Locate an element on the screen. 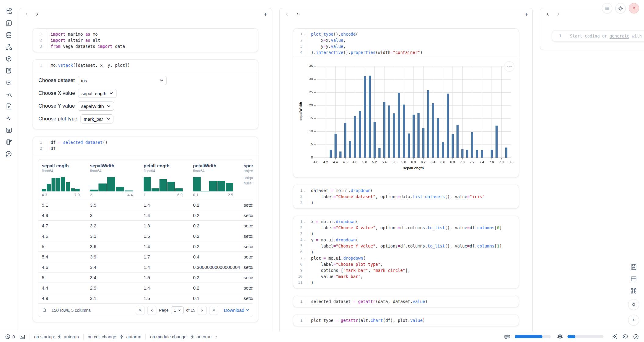 The width and height of the screenshot is (644, 342). table-row: 4.42.91.40.2setosa is located at coordinates (145, 288).